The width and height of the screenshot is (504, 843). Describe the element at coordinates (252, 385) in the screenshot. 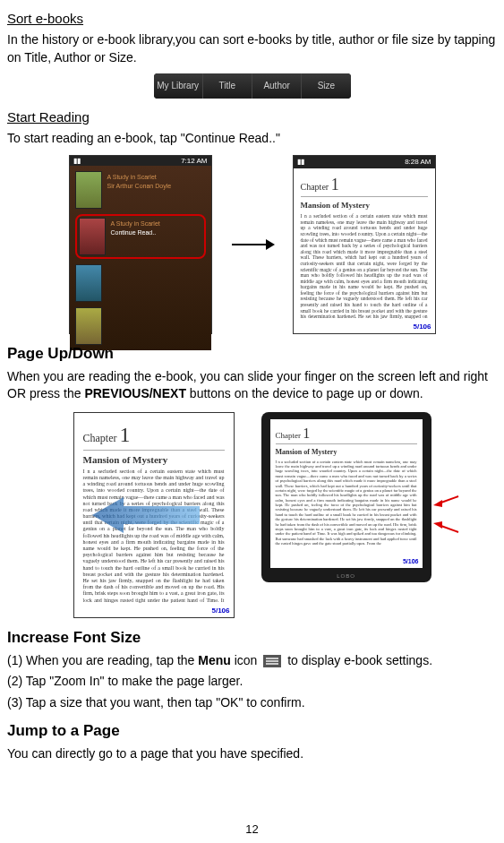

I see `pageupdown-description: When you are reading the e-book, you can…` at that location.